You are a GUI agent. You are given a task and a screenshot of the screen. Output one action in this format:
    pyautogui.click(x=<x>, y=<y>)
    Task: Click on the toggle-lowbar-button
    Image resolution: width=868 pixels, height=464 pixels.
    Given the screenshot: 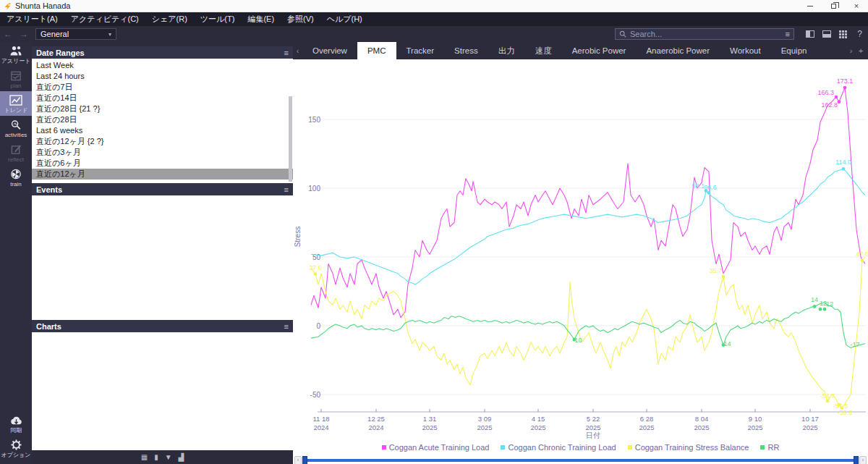 What is the action you would take?
    pyautogui.click(x=826, y=34)
    